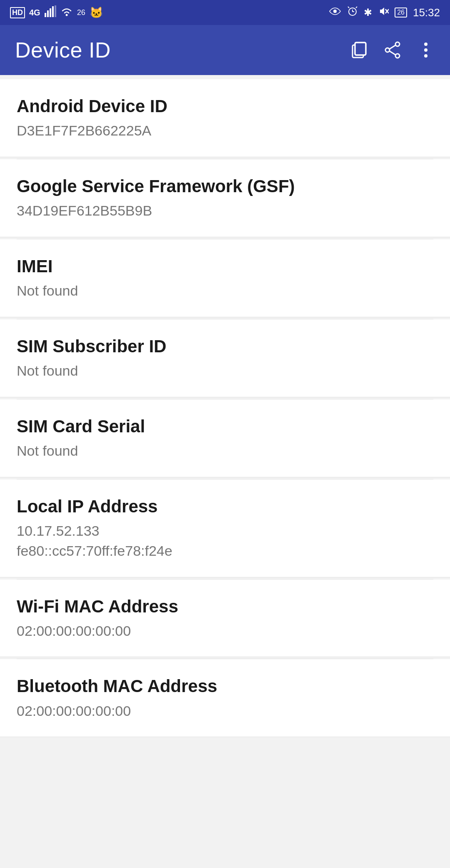 This screenshot has width=450, height=868. What do you see at coordinates (225, 346) in the screenshot?
I see `sim-subscriber-id-title: SIM Subscriber ID` at bounding box center [225, 346].